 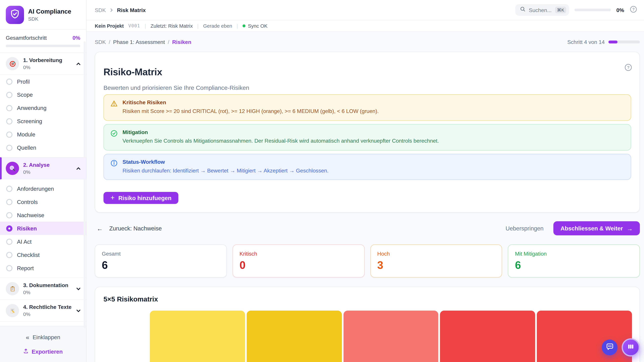 What do you see at coordinates (128, 228) in the screenshot?
I see `back-button: ← Zurueck: Nachweise` at bounding box center [128, 228].